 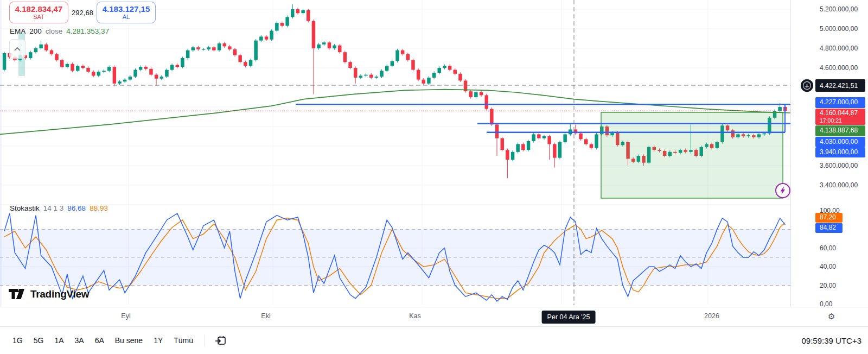 I want to click on sell-button: 4.182.834,47 SAT, so click(x=39, y=12).